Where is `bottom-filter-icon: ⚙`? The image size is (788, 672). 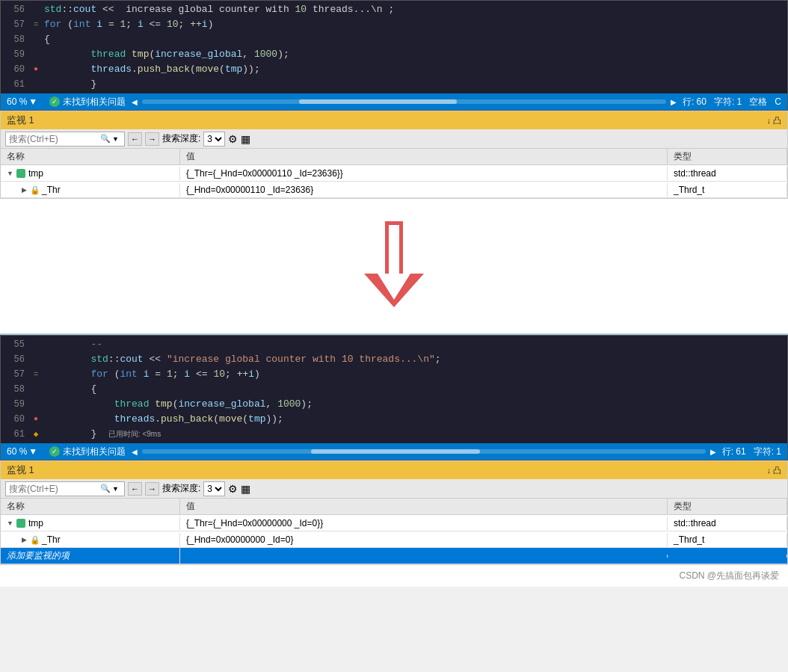 bottom-filter-icon: ⚙ is located at coordinates (233, 489).